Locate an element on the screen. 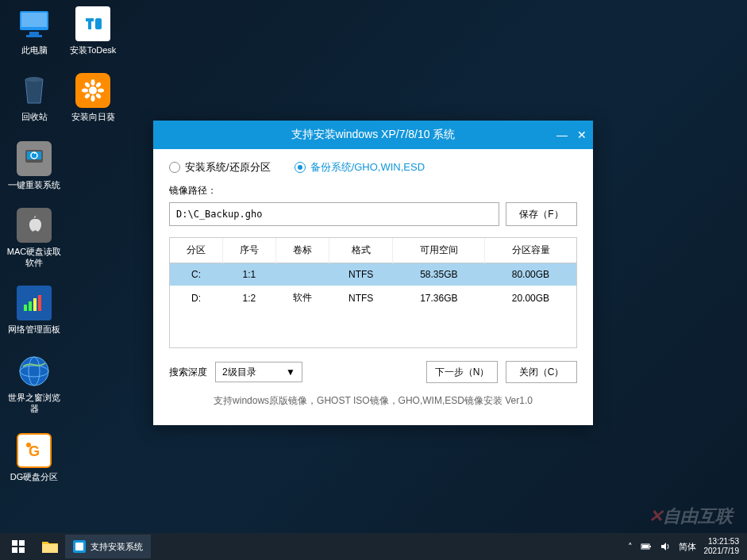 The height and width of the screenshot is (560, 747). icon-label: 安装ToDesk is located at coordinates (94, 50).